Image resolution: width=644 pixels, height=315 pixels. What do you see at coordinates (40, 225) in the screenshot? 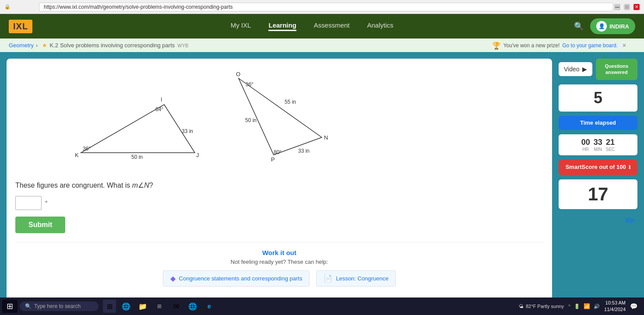
I see `submit-button: Submit` at bounding box center [40, 225].